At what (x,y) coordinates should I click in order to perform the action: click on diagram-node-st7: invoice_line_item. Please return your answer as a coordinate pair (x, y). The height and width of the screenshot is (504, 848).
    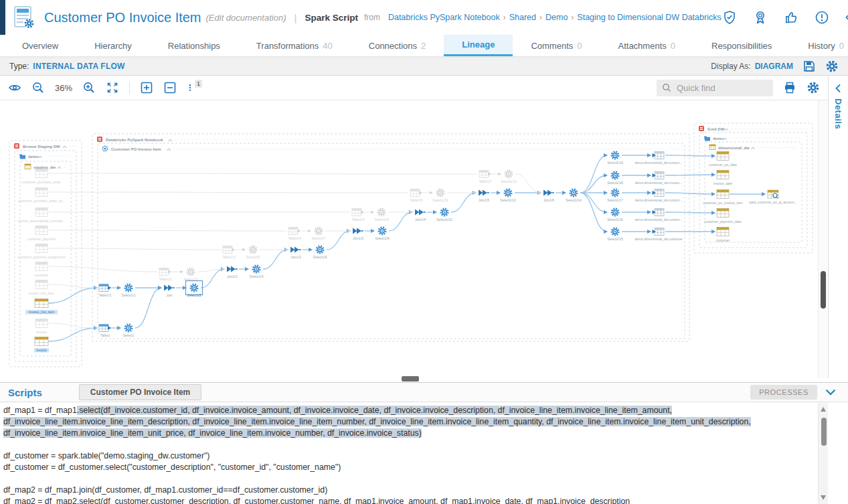
    Looking at the image, I should click on (41, 288).